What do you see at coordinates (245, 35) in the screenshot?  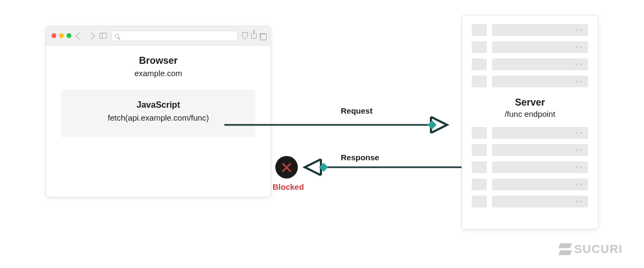 I see `shield-icon` at bounding box center [245, 35].